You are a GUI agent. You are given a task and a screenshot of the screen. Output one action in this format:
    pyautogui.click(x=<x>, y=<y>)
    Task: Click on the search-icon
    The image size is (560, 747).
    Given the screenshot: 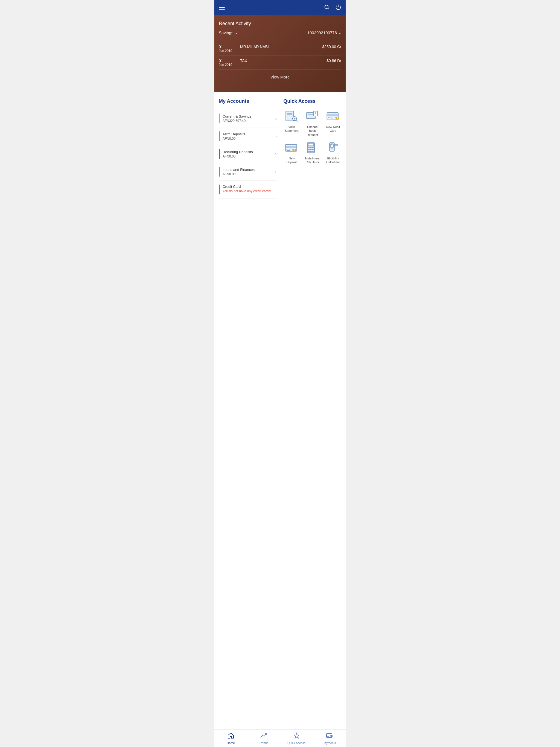 What is the action you would take?
    pyautogui.click(x=327, y=8)
    